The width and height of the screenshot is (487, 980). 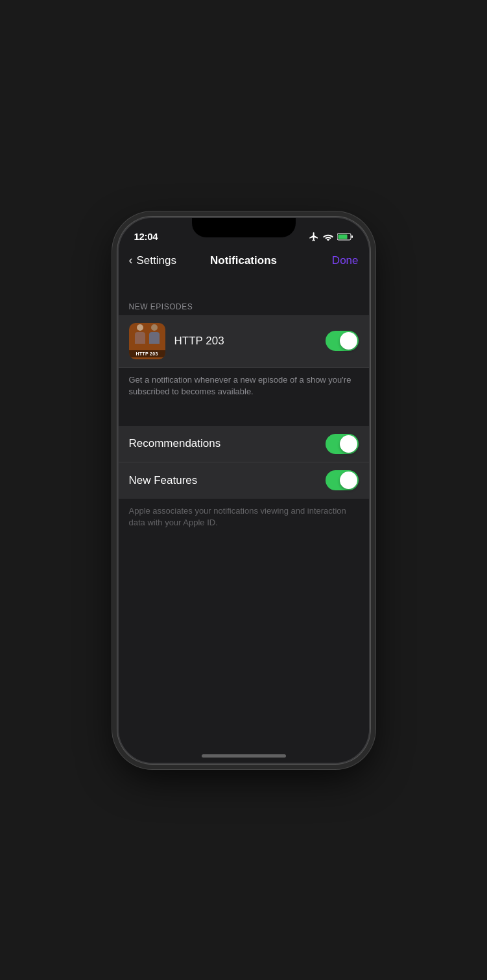 I want to click on status-time: 12:04, so click(x=147, y=236).